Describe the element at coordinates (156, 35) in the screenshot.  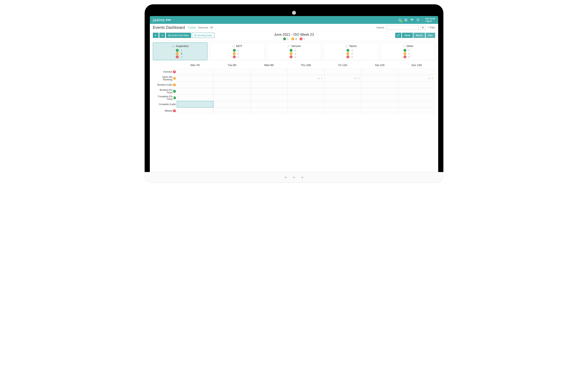
I see `prev-period-button` at that location.